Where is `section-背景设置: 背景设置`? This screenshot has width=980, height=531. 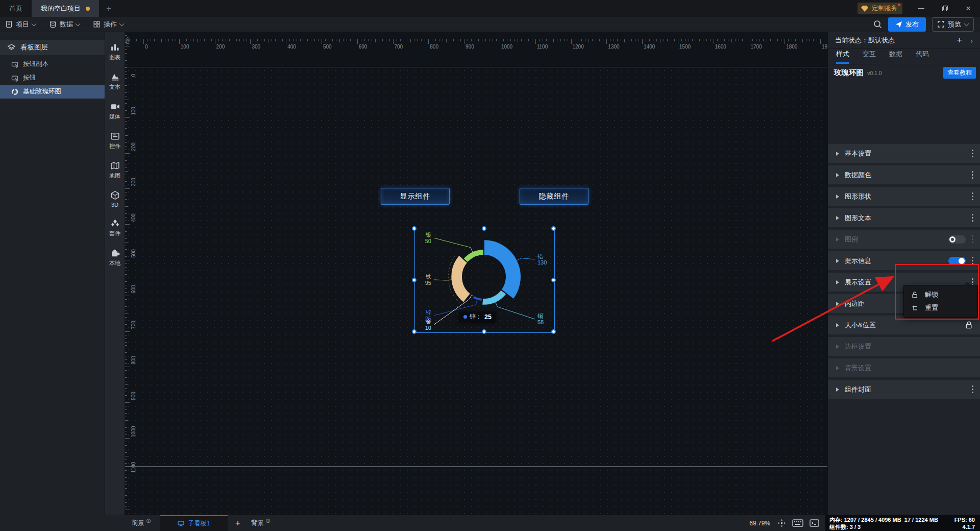 section-背景设置: 背景设置 is located at coordinates (904, 368).